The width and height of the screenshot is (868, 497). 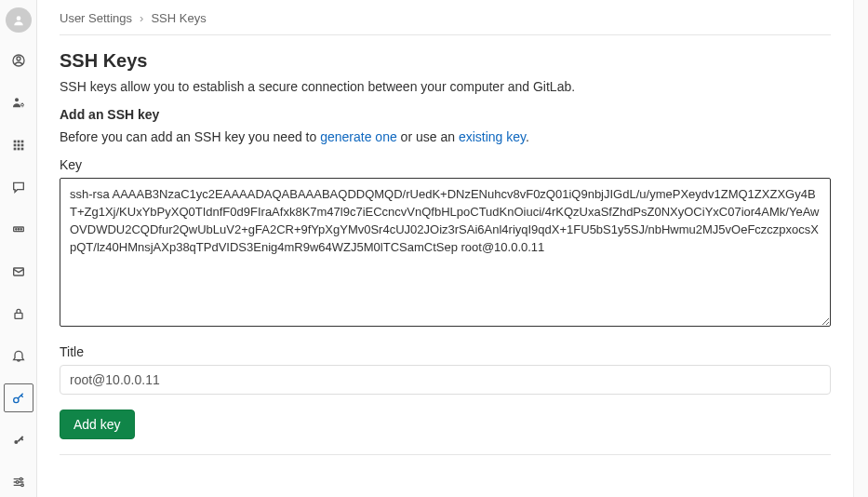 What do you see at coordinates (861, 248) in the screenshot?
I see `right-gutter` at bounding box center [861, 248].